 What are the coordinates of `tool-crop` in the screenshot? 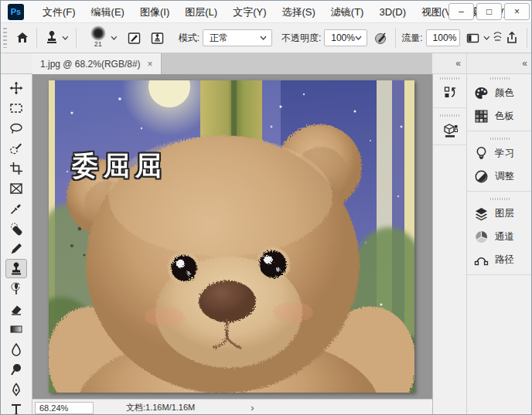 It's located at (16, 168).